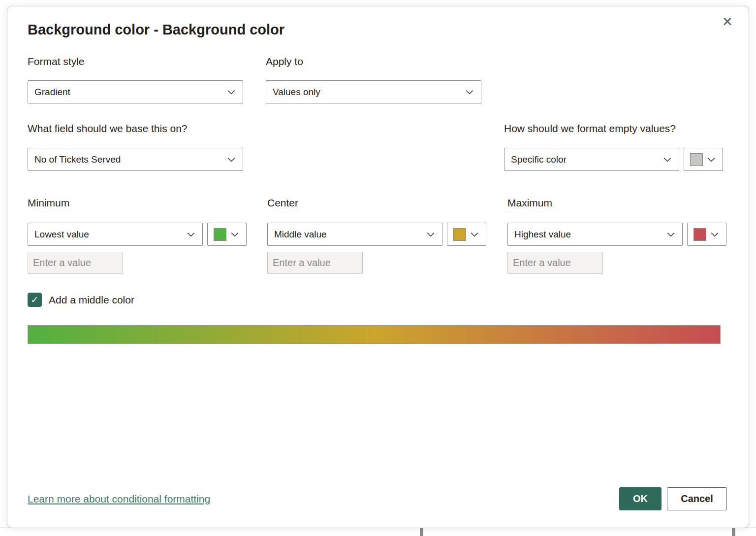  Describe the element at coordinates (595, 234) in the screenshot. I see `maximum-dropdown: Highest value` at that location.